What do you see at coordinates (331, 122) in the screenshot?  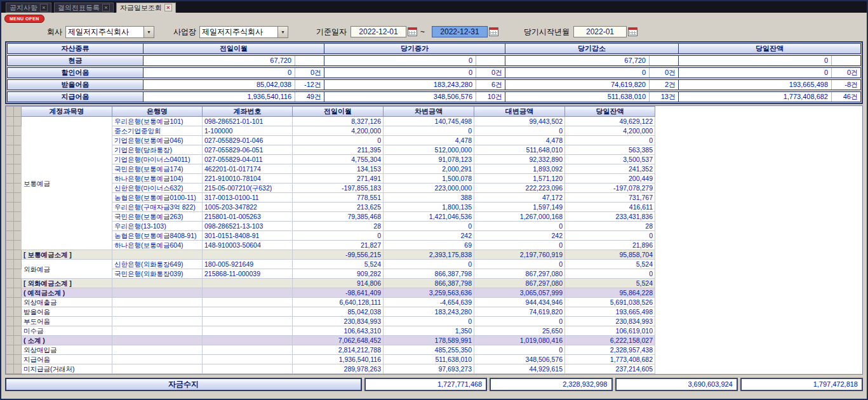 I see `detail-row: 보통예금우리은행(보통예금101)098-286521-01-1018,327,…` at bounding box center [331, 122].